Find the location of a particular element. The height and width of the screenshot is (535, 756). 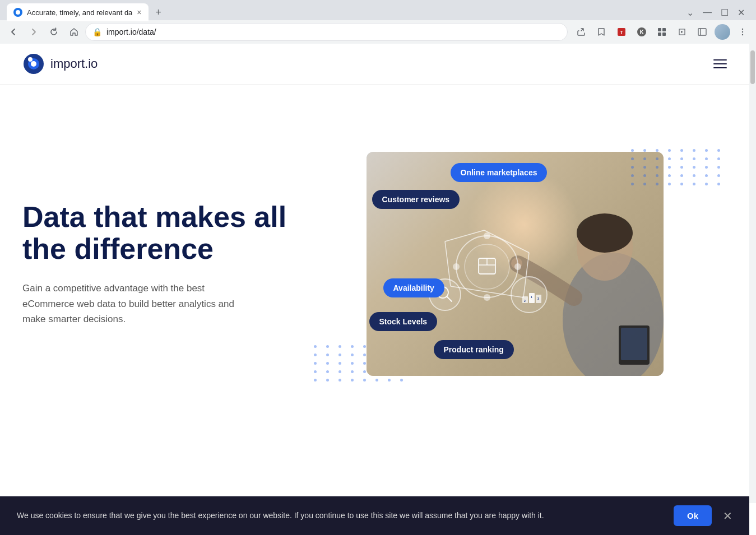

scrollbar is located at coordinates (753, 273).